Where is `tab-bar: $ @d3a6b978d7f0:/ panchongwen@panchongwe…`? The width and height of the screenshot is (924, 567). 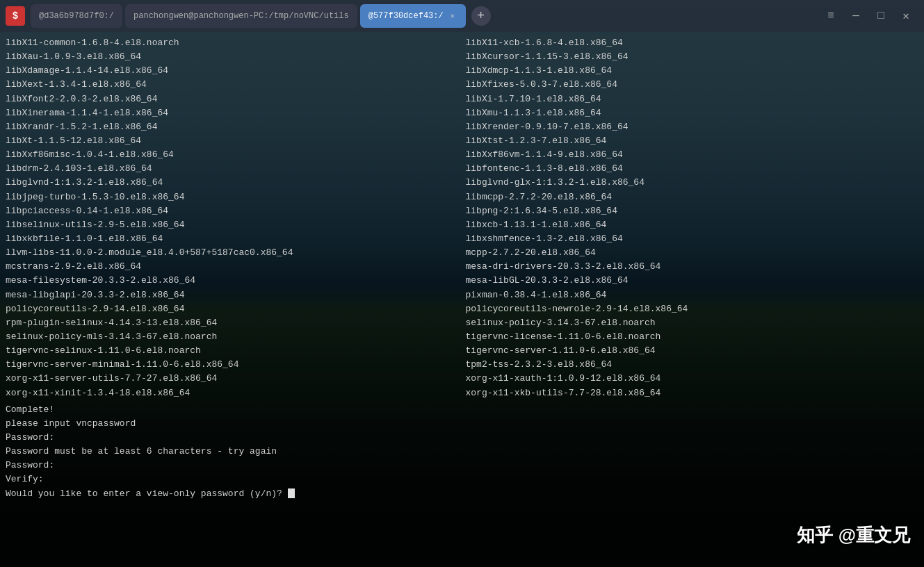 tab-bar: $ @d3a6b978d7f0:/ panchongwen@panchongwe… is located at coordinates (462, 16).